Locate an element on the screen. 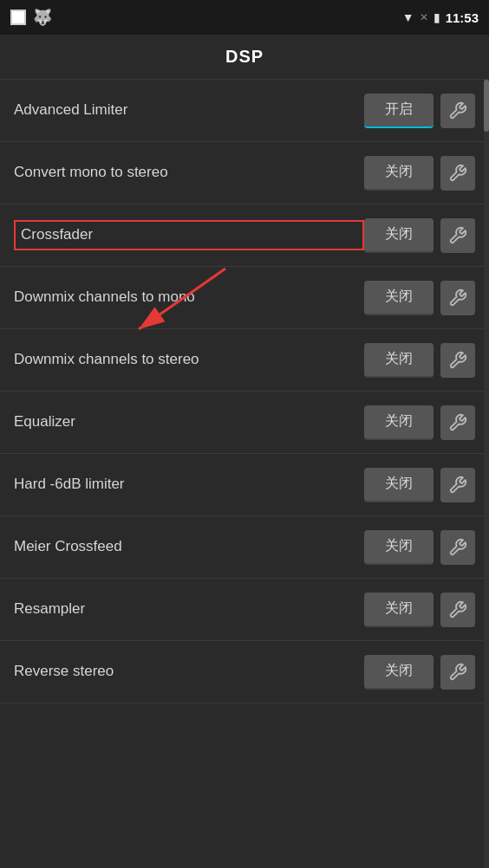 This screenshot has height=868, width=489. dsp-controls-meier-crossfeed: 关闭 is located at coordinates (420, 547).